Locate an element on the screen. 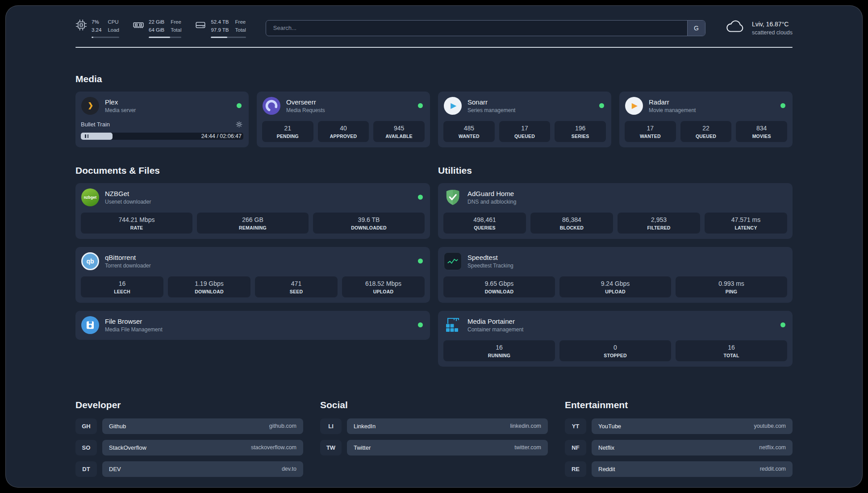  cloud-icon is located at coordinates (735, 28).